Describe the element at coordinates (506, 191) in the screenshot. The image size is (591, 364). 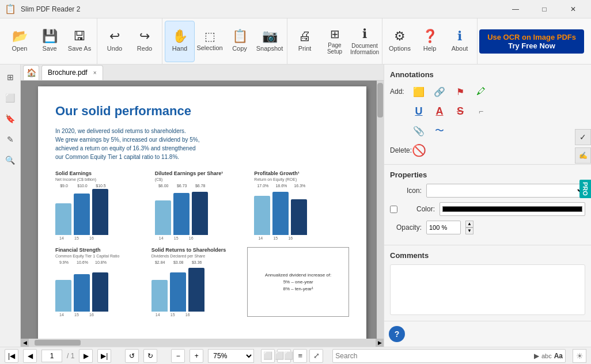
I see `icon-select` at that location.